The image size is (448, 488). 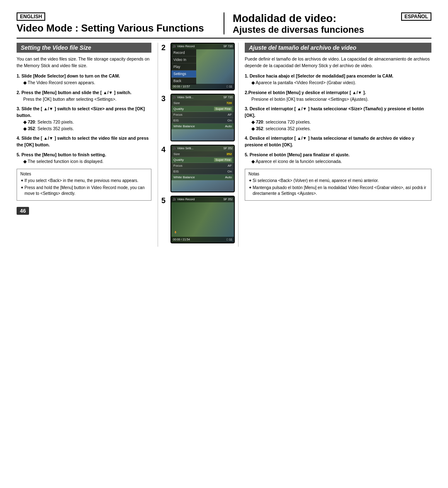 What do you see at coordinates (338, 142) in the screenshot?
I see `step-es-4: 4. Deslice el interruptor [ ▲/▼ ] hasta …` at bounding box center [338, 142].